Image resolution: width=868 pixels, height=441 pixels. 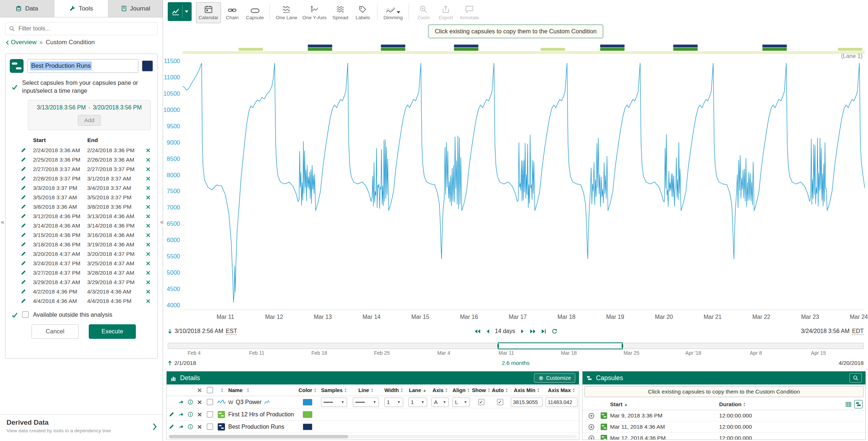 I want to click on details-column-lane: Lane▲, so click(x=418, y=390).